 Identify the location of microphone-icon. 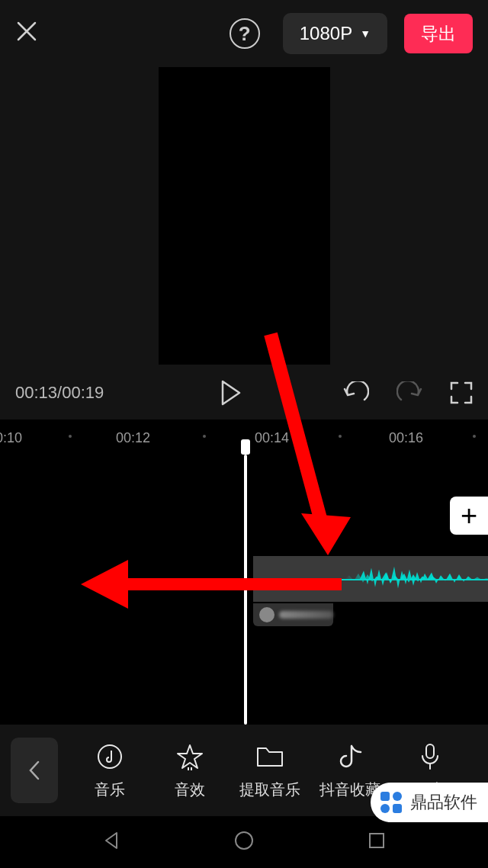
(430, 757).